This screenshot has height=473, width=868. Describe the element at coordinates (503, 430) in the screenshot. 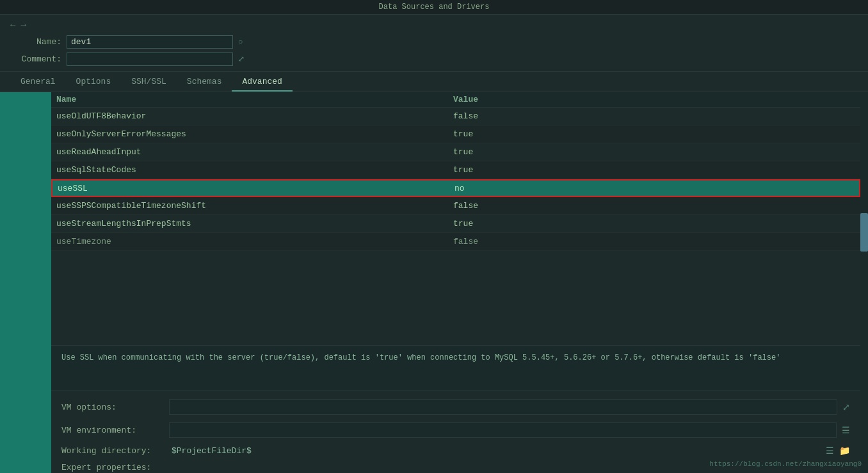

I see `vm-environment-input` at that location.